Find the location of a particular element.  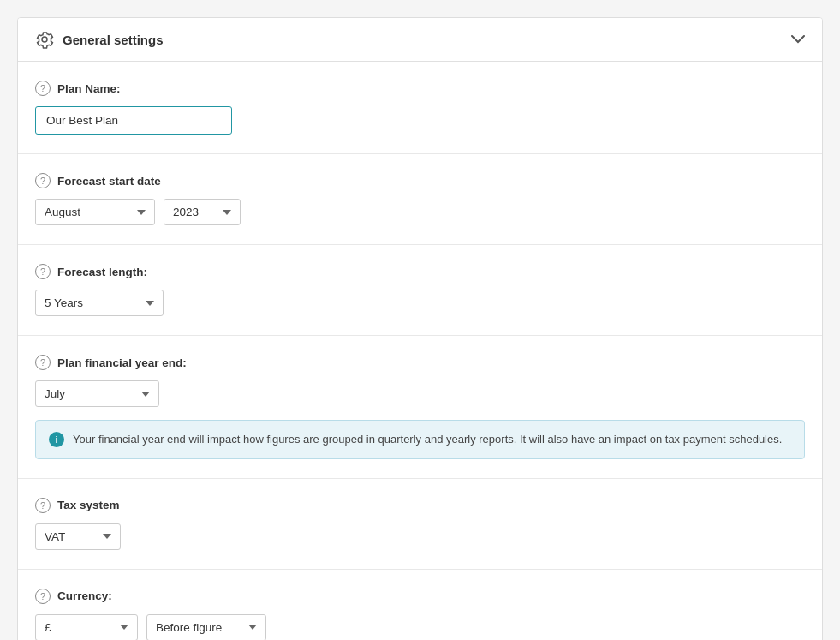

currency-label: Currency: is located at coordinates (85, 596).